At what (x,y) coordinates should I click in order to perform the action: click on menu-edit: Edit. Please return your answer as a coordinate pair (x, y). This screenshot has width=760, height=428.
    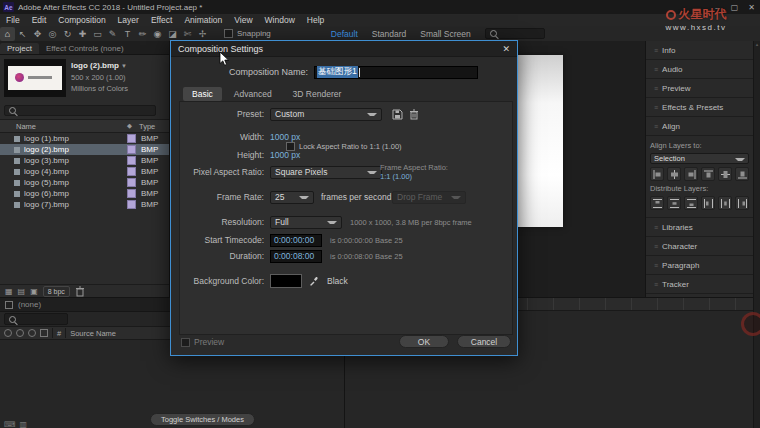
    Looking at the image, I should click on (40, 20).